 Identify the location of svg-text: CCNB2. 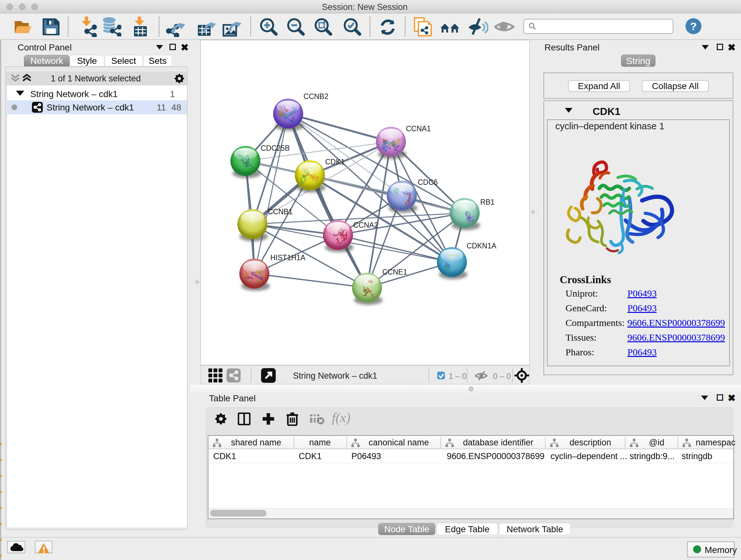
(316, 97).